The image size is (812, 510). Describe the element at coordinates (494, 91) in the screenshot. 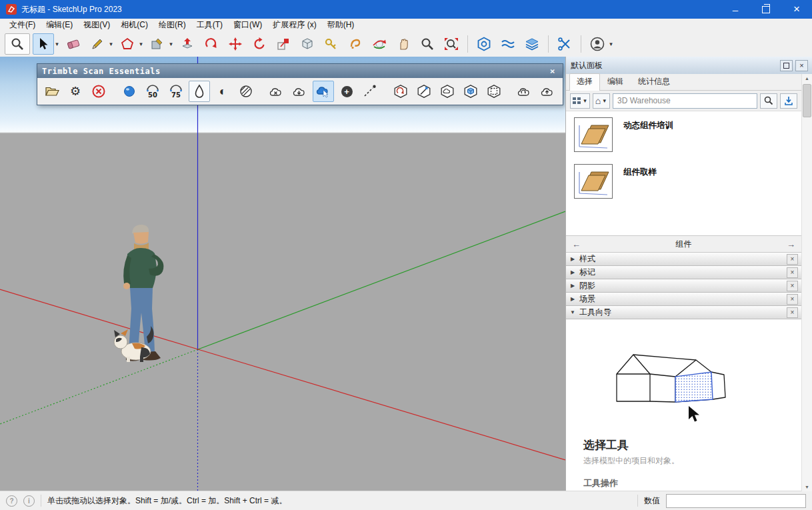

I see `hex-bounds-button` at that location.